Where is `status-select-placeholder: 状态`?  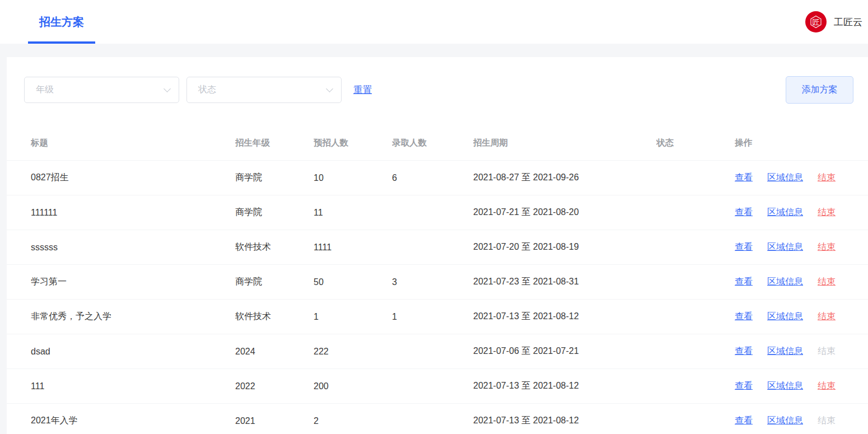 status-select-placeholder: 状态 is located at coordinates (263, 90).